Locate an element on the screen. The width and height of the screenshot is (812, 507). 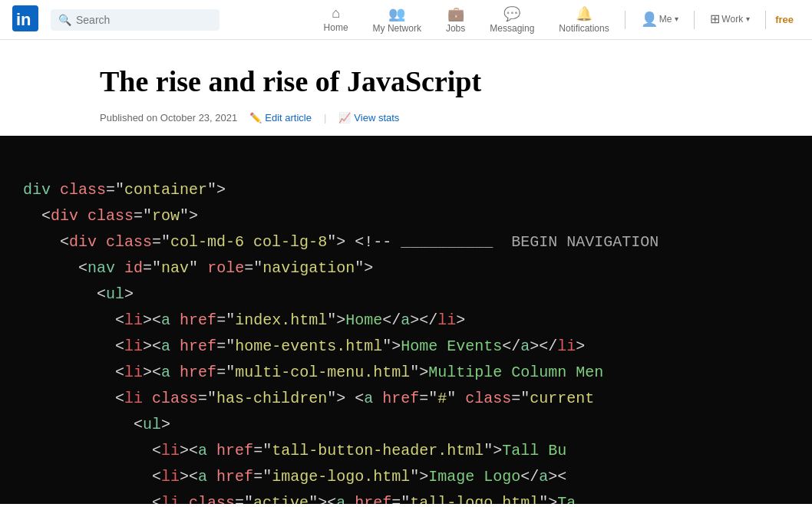
me-avatar: 👤 is located at coordinates (649, 19).